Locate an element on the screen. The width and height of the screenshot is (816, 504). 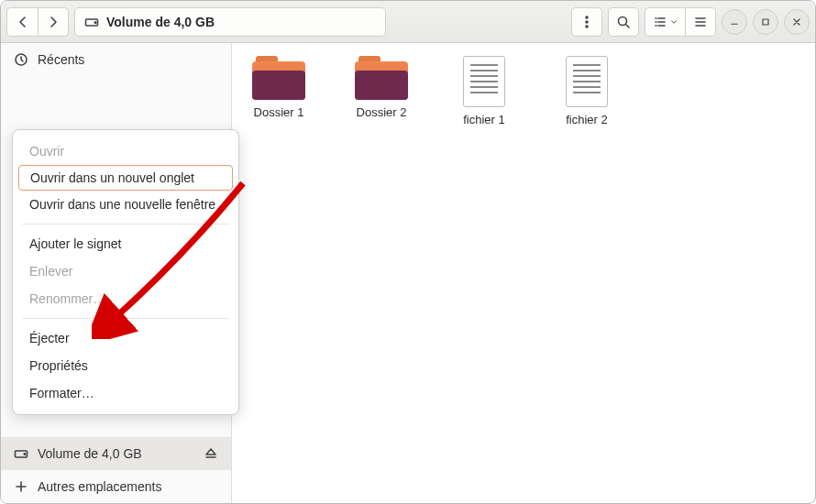
list-icon is located at coordinates (660, 22).